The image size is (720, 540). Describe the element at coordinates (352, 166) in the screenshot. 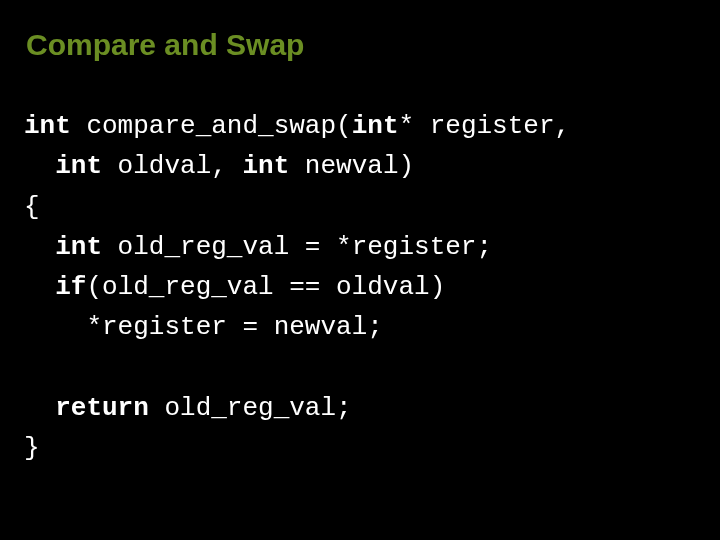

I see `code-text: newval)` at that location.